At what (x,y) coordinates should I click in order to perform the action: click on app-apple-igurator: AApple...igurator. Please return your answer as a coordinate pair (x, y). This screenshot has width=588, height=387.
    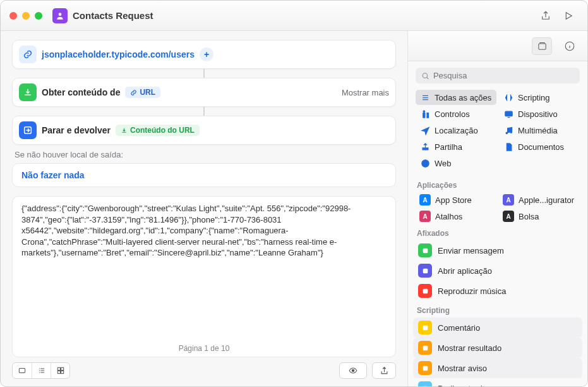
    Looking at the image, I should click on (539, 200).